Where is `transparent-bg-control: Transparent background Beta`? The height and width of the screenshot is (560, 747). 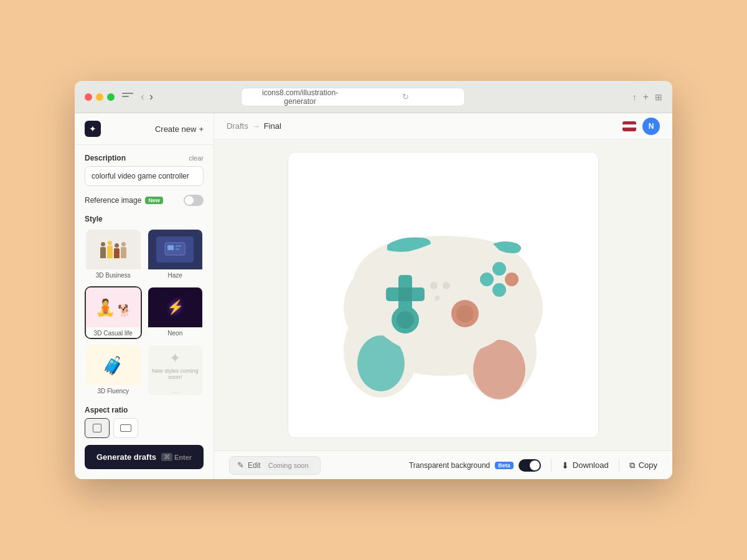 transparent-bg-control: Transparent background Beta is located at coordinates (475, 465).